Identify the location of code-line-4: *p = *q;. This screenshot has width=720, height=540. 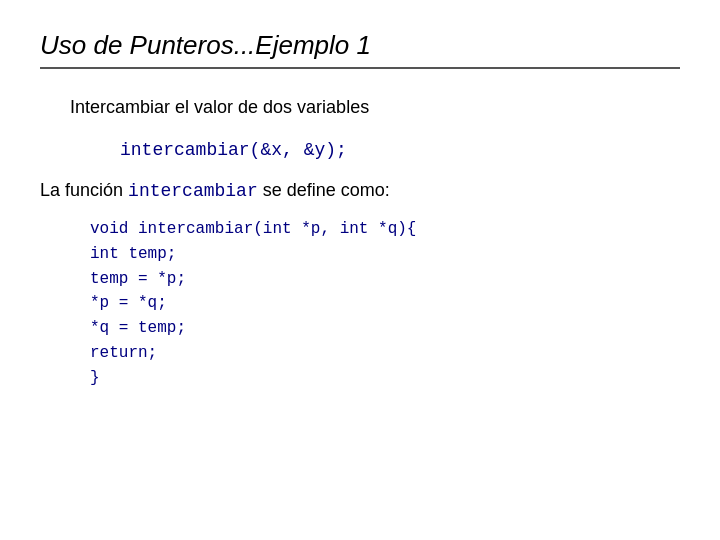
(385, 304).